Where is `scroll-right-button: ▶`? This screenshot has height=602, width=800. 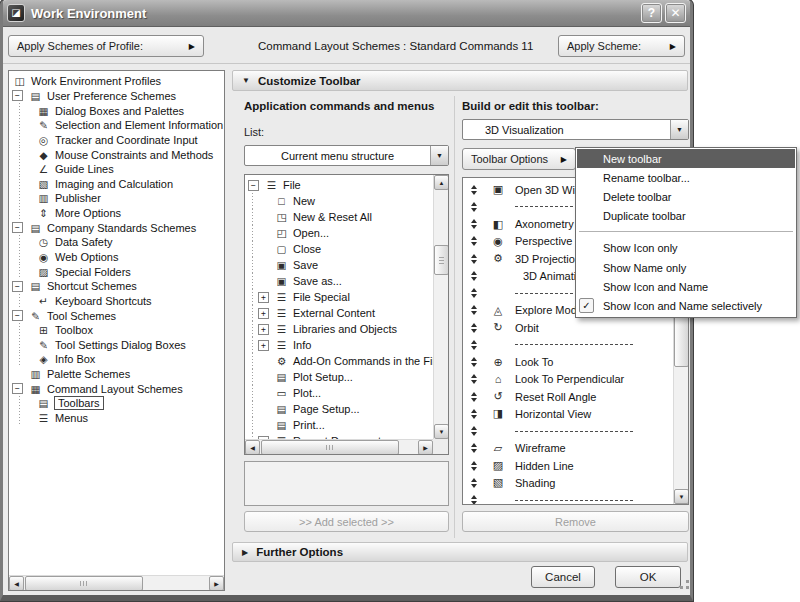
scroll-right-button: ▶ is located at coordinates (426, 448).